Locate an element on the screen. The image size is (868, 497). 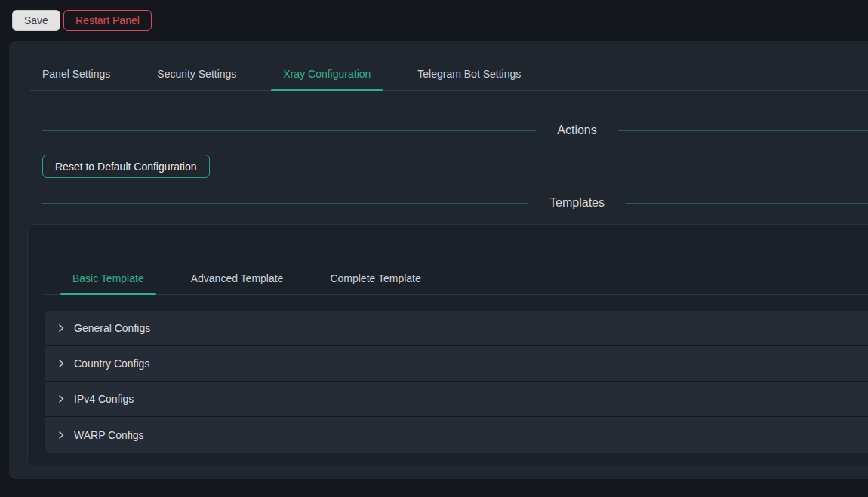
settings-tabbar: Panel Settings Security Settings Xray Co… is located at coordinates (449, 74).